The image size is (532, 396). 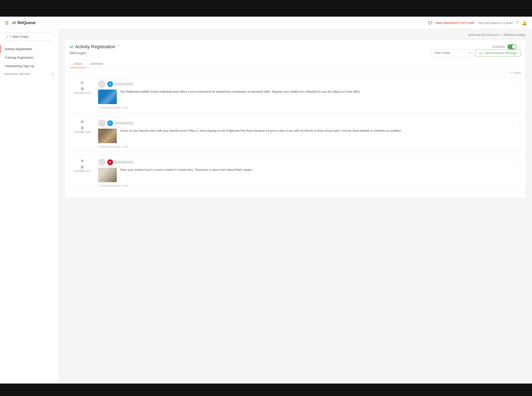 What do you see at coordinates (512, 47) in the screenshot?
I see `sending-toggle` at bounding box center [512, 47].